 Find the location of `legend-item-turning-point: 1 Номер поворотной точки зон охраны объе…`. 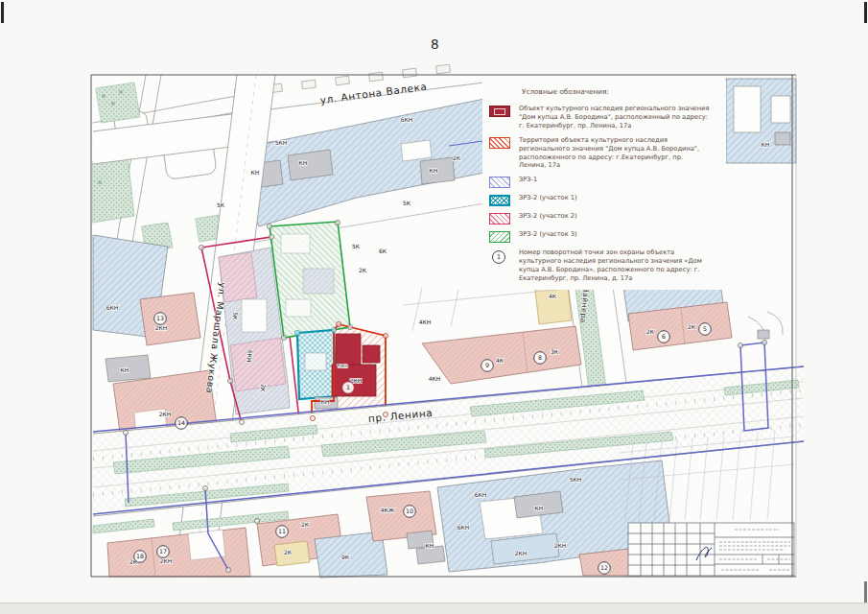

legend-item-turning-point: 1 Номер поворотной точки зон охраны объе… is located at coordinates (608, 266).